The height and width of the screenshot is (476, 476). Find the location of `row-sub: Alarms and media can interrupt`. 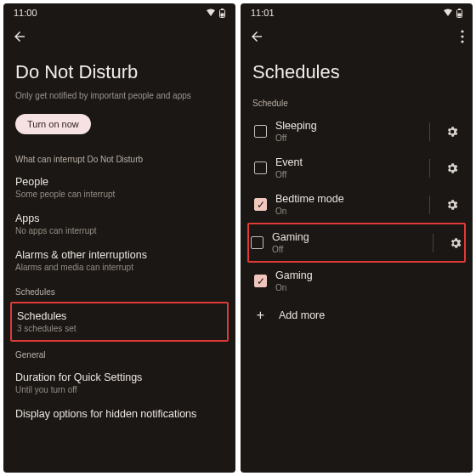

row-sub: Alarms and media can interrupt is located at coordinates (119, 267).